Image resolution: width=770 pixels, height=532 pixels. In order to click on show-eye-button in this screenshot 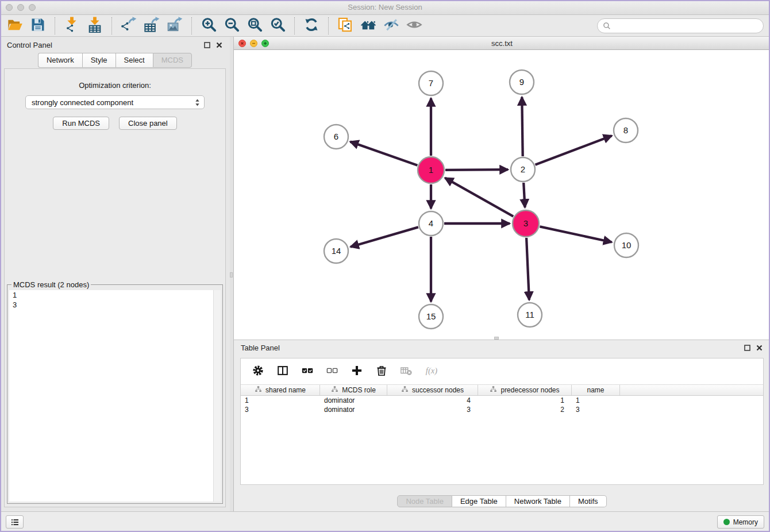, I will do `click(414, 26)`.